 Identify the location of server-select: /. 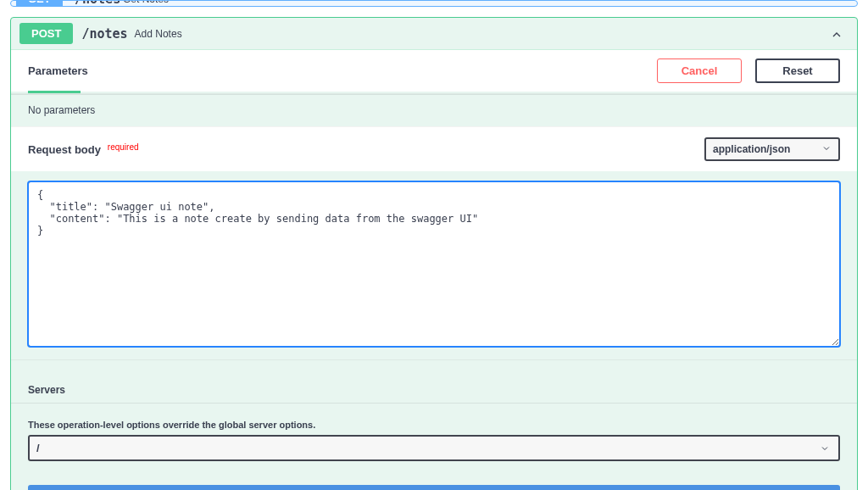
(434, 448).